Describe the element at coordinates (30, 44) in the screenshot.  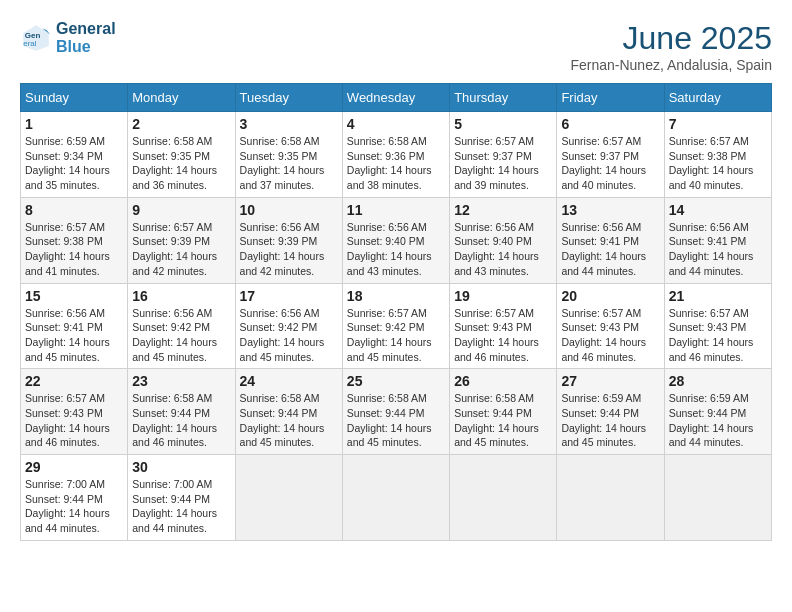
I see `svg-text: eral` at that location.